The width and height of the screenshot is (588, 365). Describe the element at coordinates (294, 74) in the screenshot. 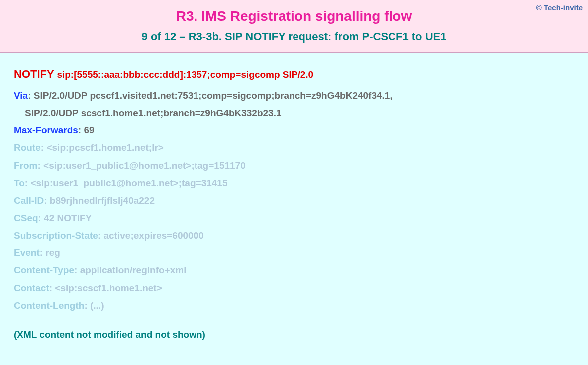

I see `request-line: NOTIFY sip:[5555::aaa:bbb:ccc:ddd]:1357;…` at that location.